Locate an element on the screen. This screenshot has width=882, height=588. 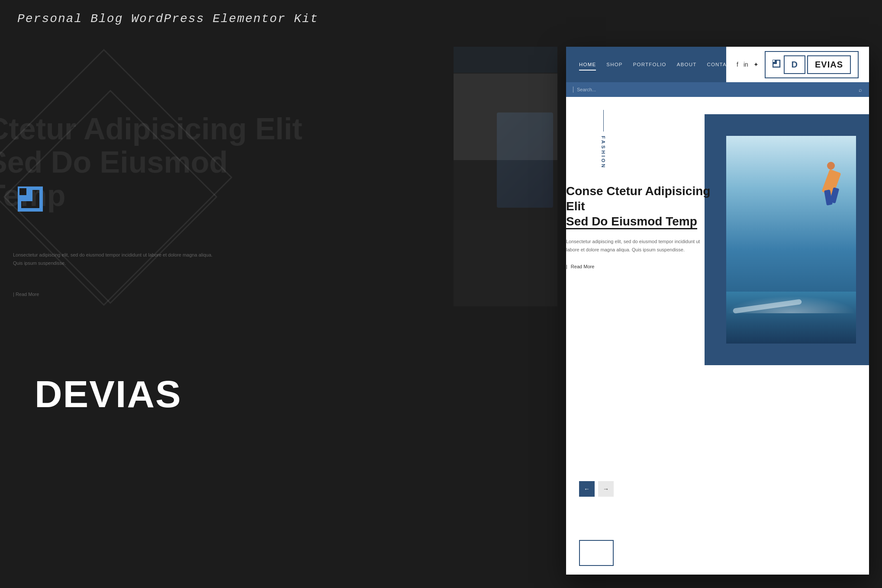
search-icon: ⌕ is located at coordinates (860, 90).